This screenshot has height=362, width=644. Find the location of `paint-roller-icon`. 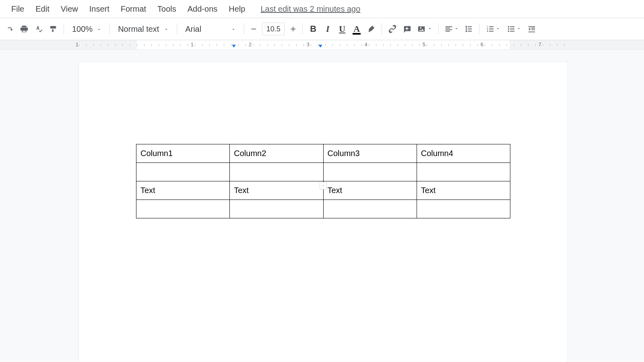

paint-roller-icon is located at coordinates (53, 29).